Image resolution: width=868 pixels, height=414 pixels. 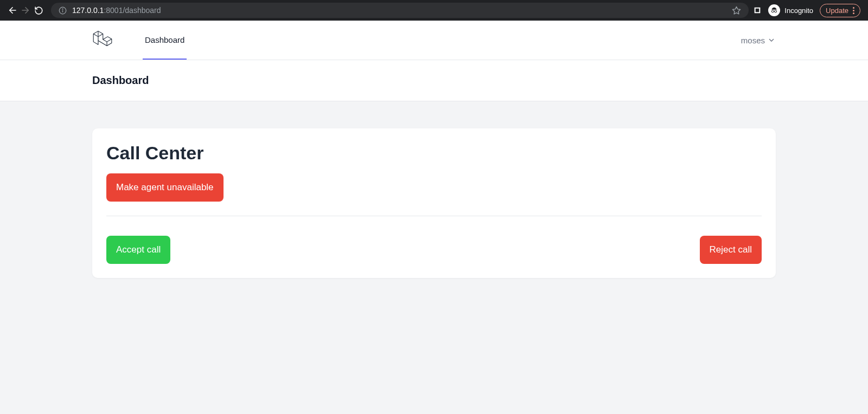 I want to click on user-name: moses, so click(x=753, y=40).